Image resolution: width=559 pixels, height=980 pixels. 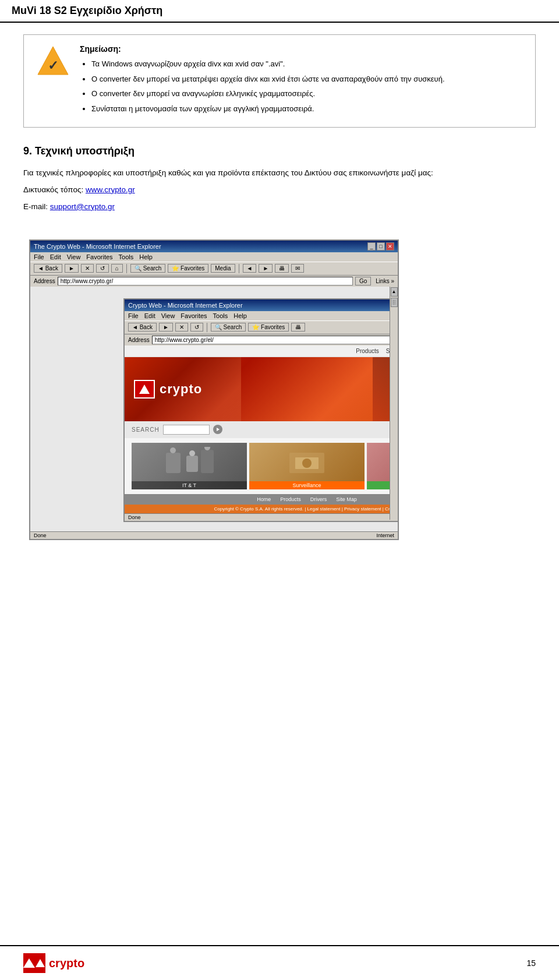 I want to click on prev-button: ◄, so click(x=250, y=268).